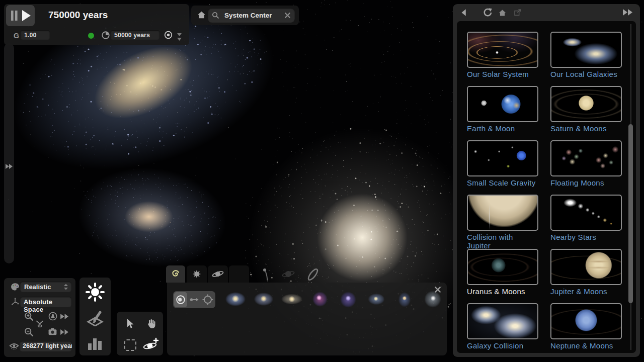 Image resolution: width=644 pixels, height=362 pixels. What do you see at coordinates (586, 218) in the screenshot?
I see `library-item: Nearby Stars` at bounding box center [586, 218].